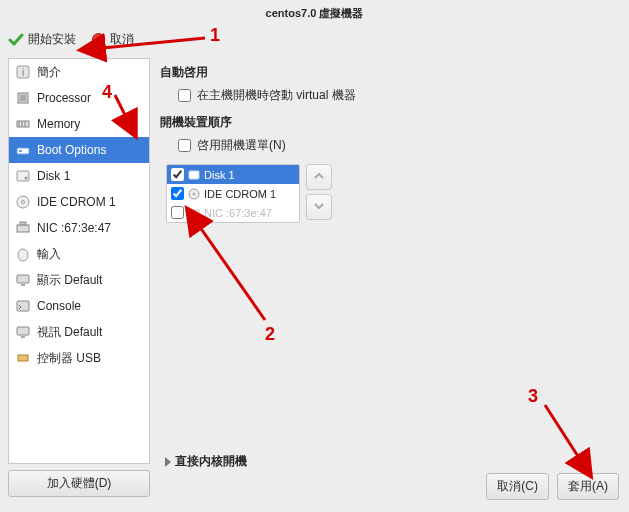 The height and width of the screenshot is (512, 629). What do you see at coordinates (184, 146) in the screenshot?
I see `enable-boot-menu-checkbox` at bounding box center [184, 146].